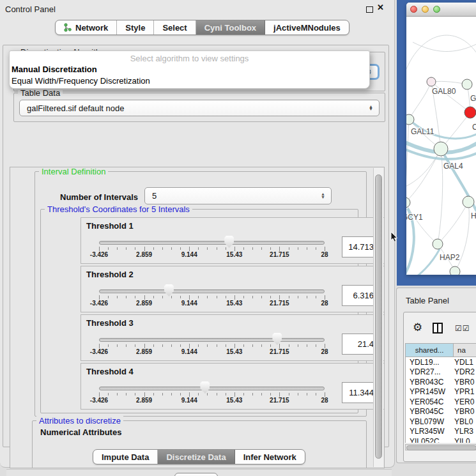  What do you see at coordinates (378, 317) in the screenshot?
I see `vertical-scrollbar-thumb` at bounding box center [378, 317].